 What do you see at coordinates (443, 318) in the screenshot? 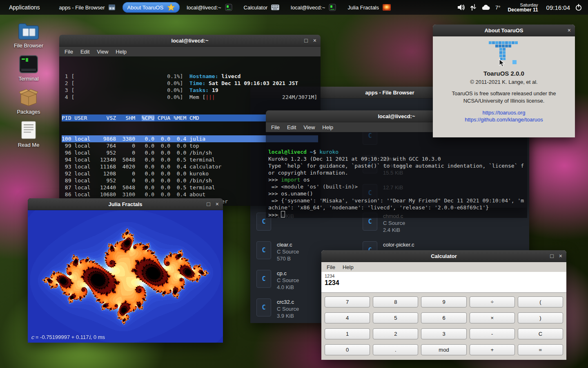
I see `calc-button-6: 6` at bounding box center [443, 318].